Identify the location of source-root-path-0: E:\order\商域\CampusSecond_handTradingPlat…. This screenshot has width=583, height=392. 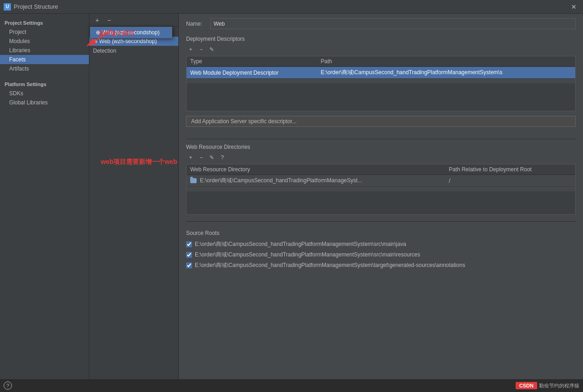
(301, 245).